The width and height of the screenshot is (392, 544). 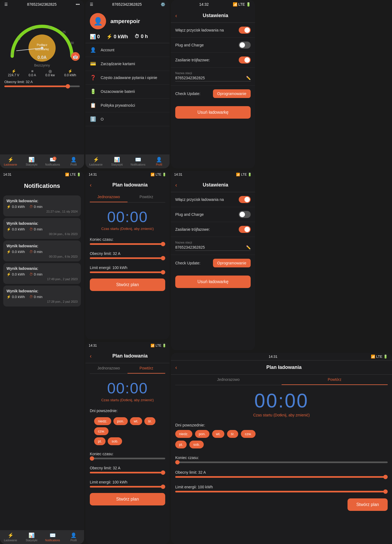 I want to click on remove-charger-button: Usuń ładowarkę, so click(x=213, y=112).